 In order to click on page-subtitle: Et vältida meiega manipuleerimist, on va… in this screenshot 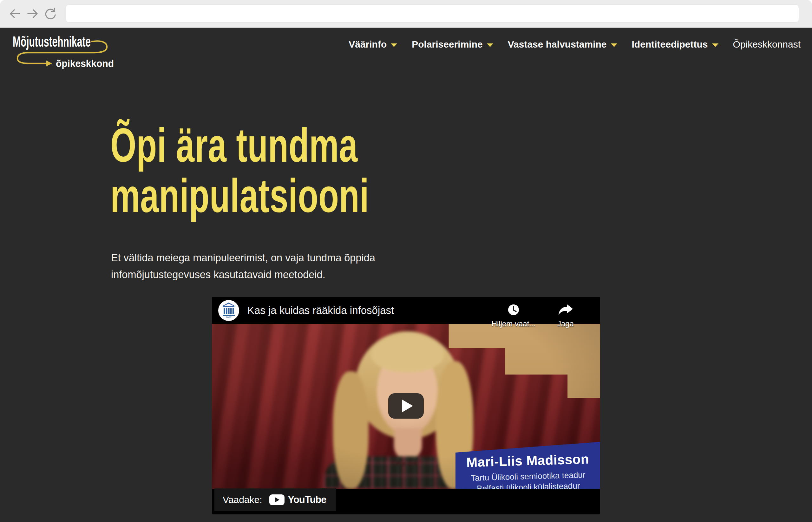, I will do `click(251, 266)`.